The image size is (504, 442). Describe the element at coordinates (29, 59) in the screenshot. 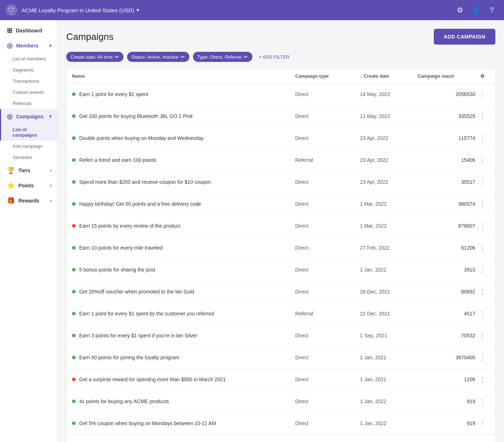

I see `sidebar-item-list-members: List of members` at that location.